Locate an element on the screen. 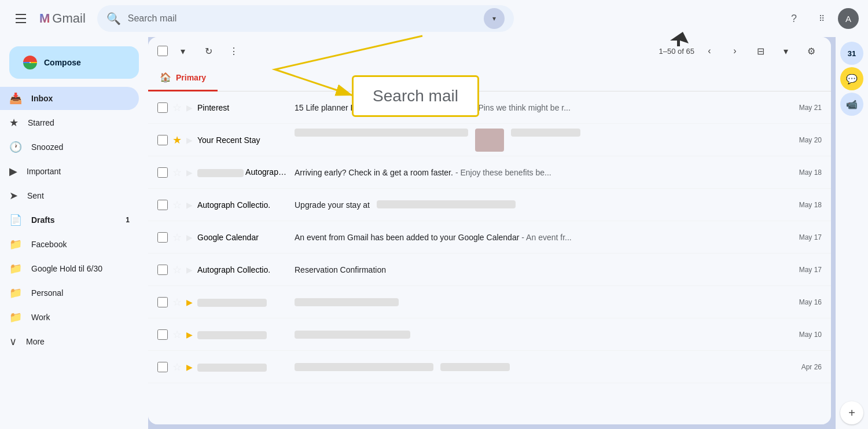 The image size is (868, 429). gmail-m-icon: M is located at coordinates (45, 19).